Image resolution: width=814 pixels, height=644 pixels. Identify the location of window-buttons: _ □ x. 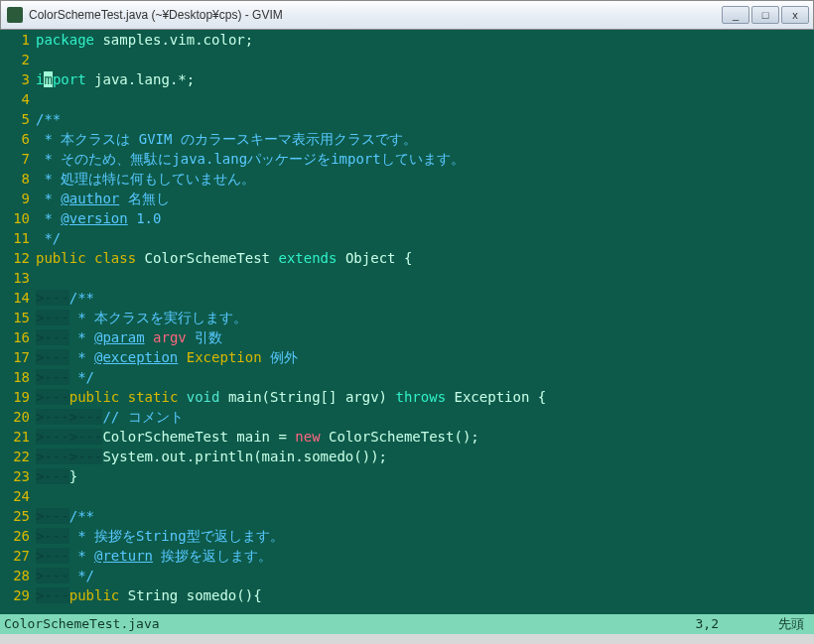
(765, 15).